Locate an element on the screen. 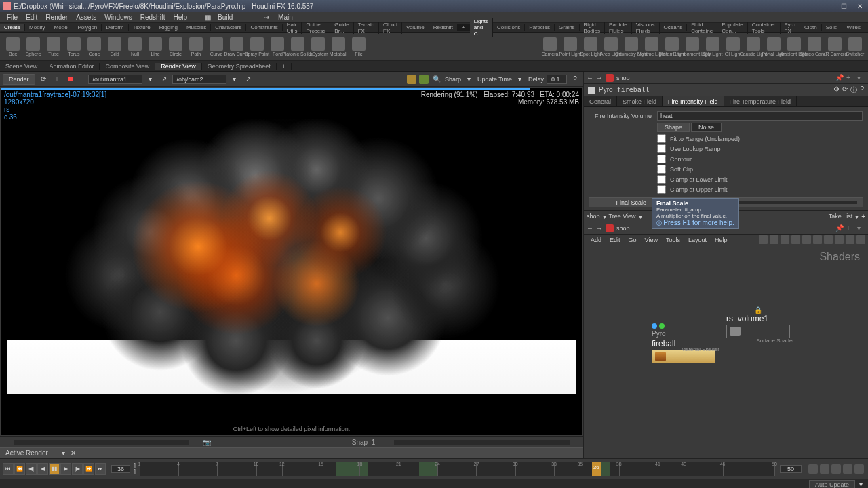 This screenshot has width=868, height=488. snapshot2-icon is located at coordinates (424, 79).